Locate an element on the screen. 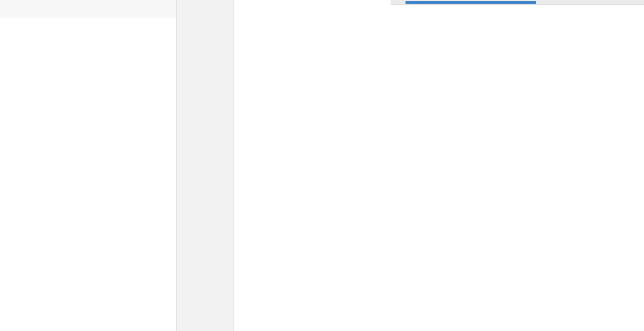 The height and width of the screenshot is (331, 644). editor-gutter is located at coordinates (205, 165).